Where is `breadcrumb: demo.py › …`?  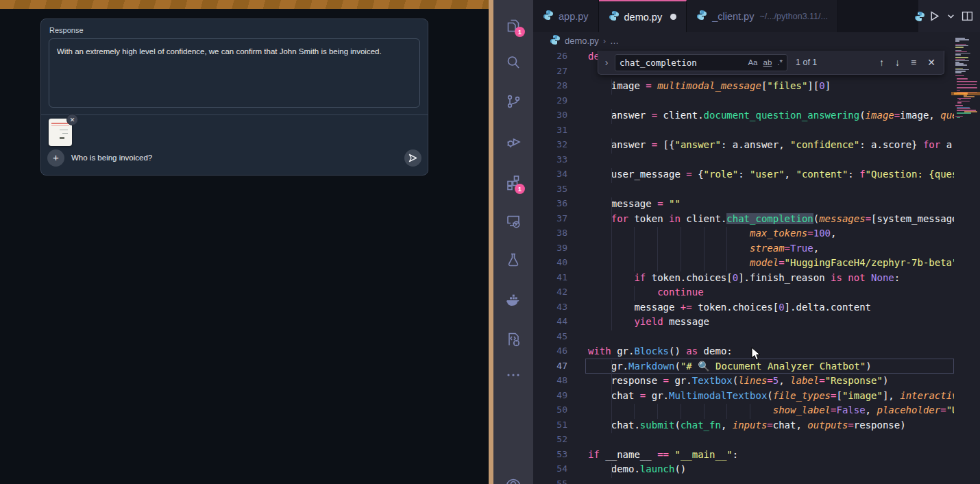
breadcrumb: demo.py › … is located at coordinates (744, 41).